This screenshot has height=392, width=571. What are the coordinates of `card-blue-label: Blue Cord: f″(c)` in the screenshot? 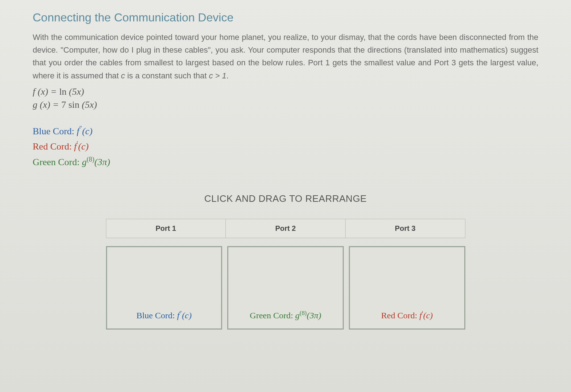 It's located at (164, 315).